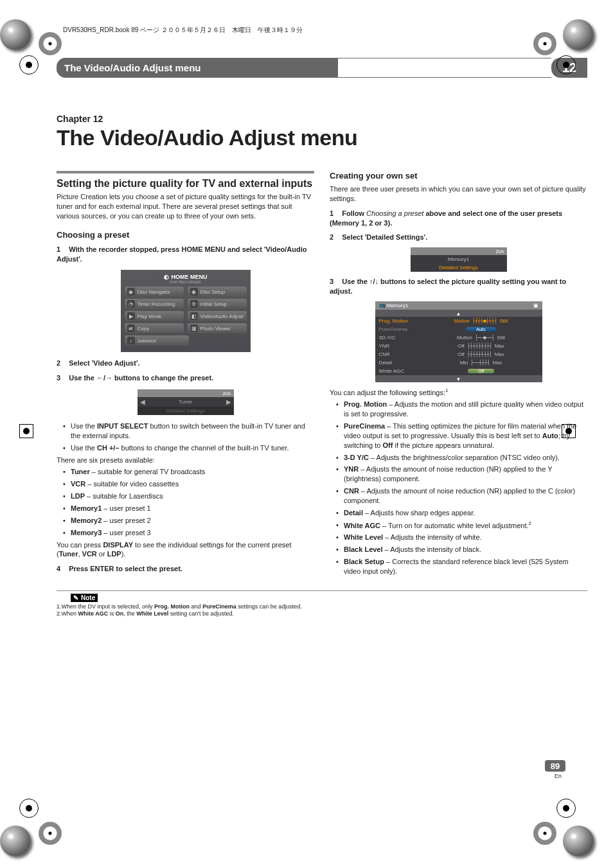 The image size is (613, 868). What do you see at coordinates (484, 338) in the screenshot?
I see `slider-icon: ├──●──┤` at bounding box center [484, 338].